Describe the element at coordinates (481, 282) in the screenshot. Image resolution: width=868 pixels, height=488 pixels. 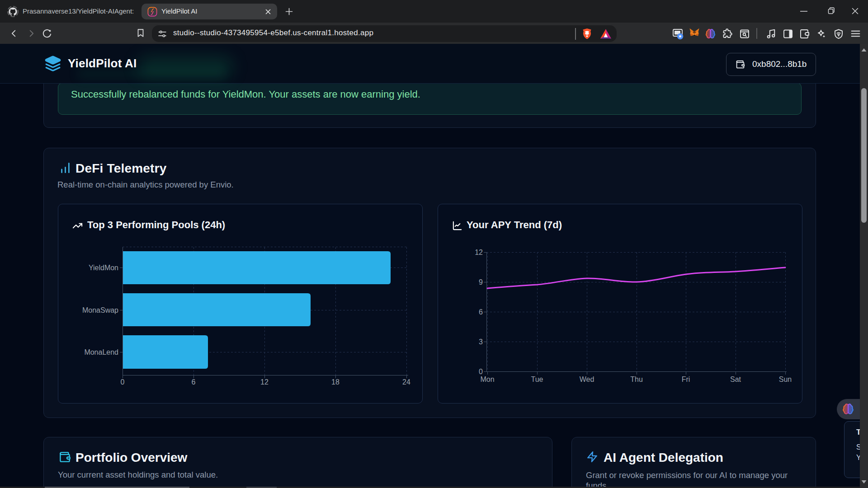
I see `svg-text: 9` at that location.